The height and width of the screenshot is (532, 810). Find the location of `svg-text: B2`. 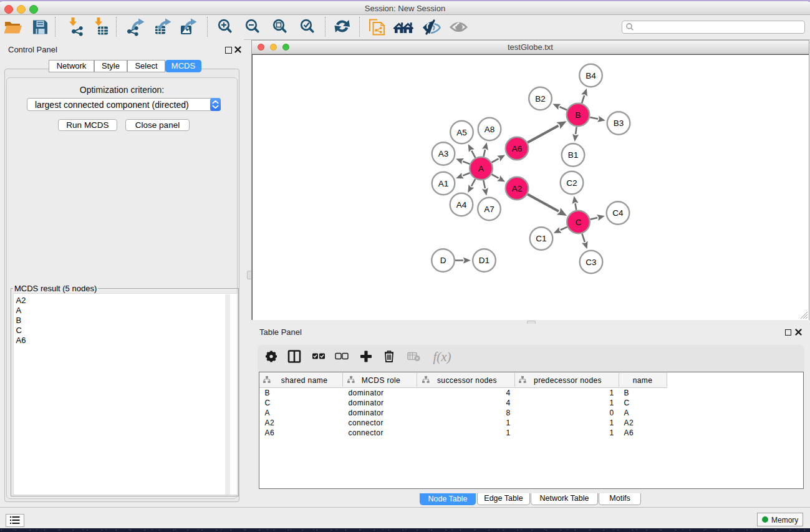

svg-text: B2 is located at coordinates (540, 99).